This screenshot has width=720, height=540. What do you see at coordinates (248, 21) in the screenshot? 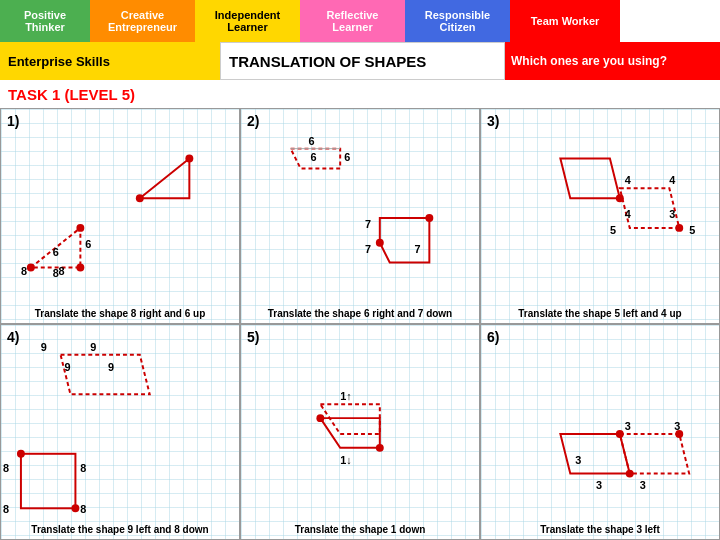
I see `tab-independent-learner: Independent Learner` at bounding box center [248, 21].